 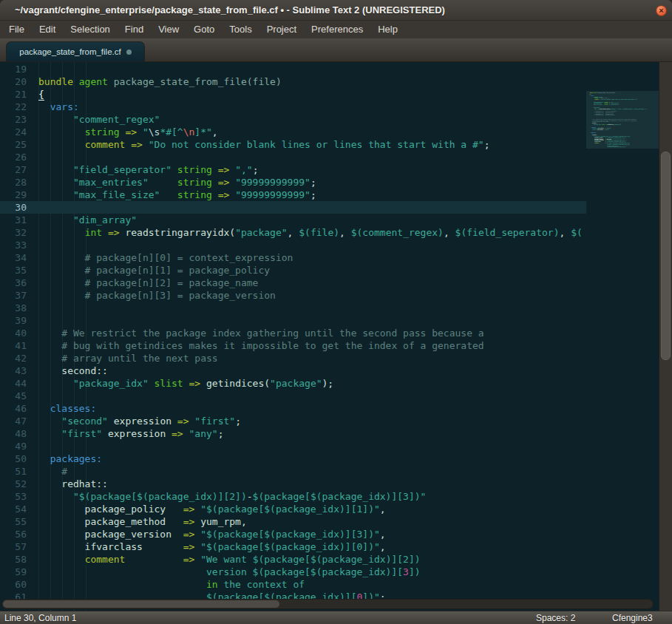 What do you see at coordinates (16, 30) in the screenshot?
I see `menu-item-file: File` at bounding box center [16, 30].